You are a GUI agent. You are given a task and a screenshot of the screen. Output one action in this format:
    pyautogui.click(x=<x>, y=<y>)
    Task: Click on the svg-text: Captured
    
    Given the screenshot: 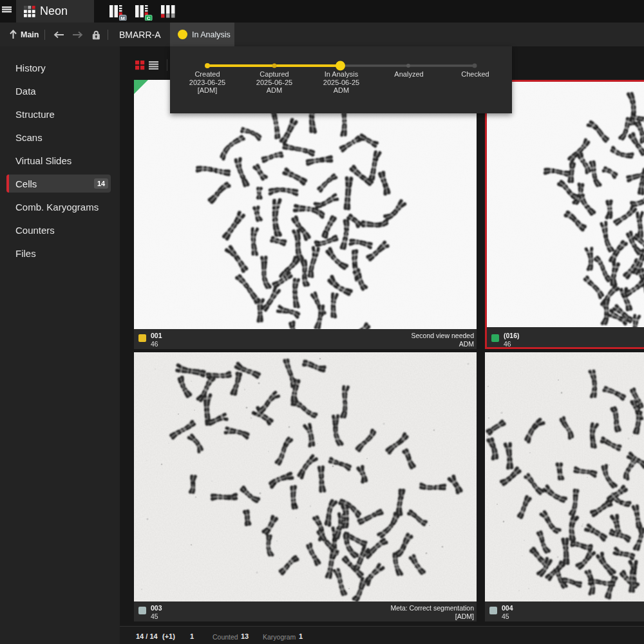 What is the action you would take?
    pyautogui.click(x=274, y=74)
    